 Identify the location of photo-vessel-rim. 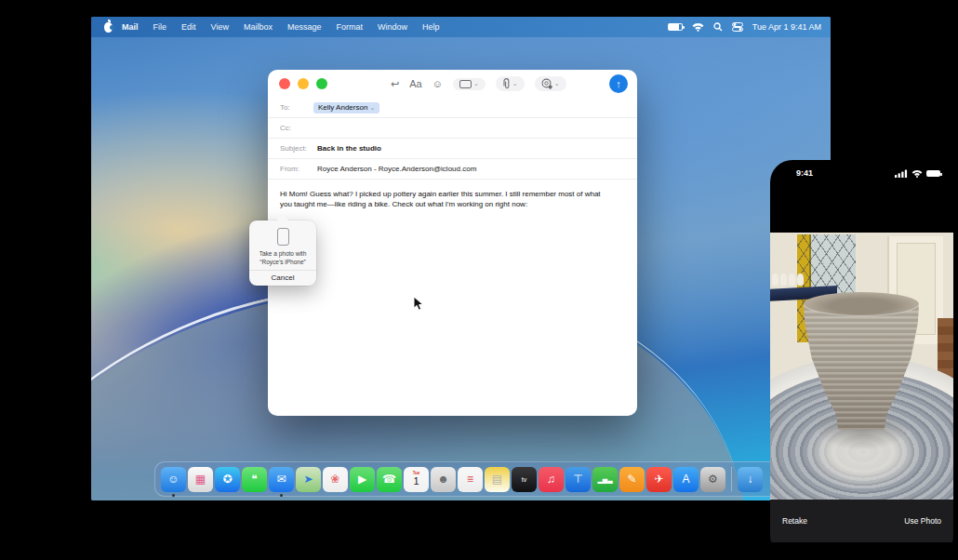
(861, 304).